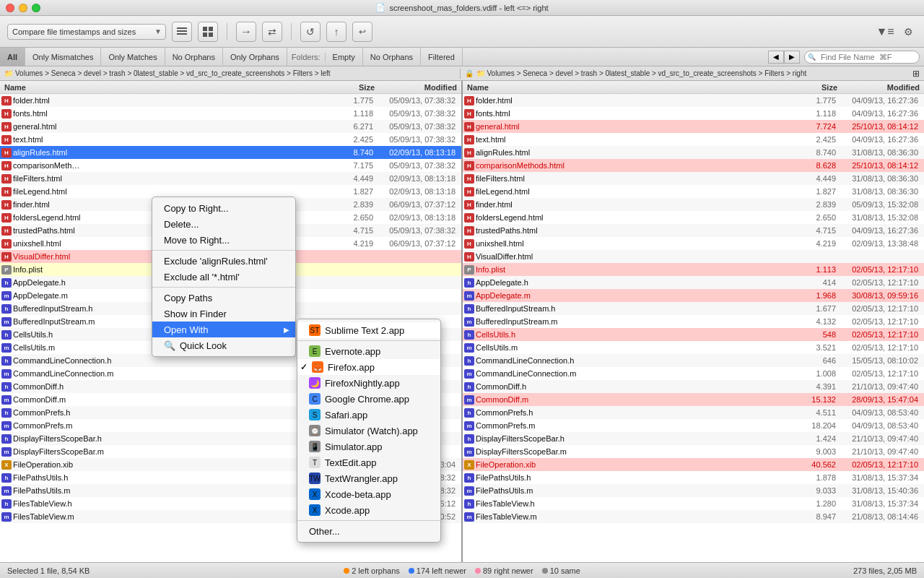  Describe the element at coordinates (172, 571) in the screenshot. I see `status-left: Selected 1 file, 8,54 KB` at that location.